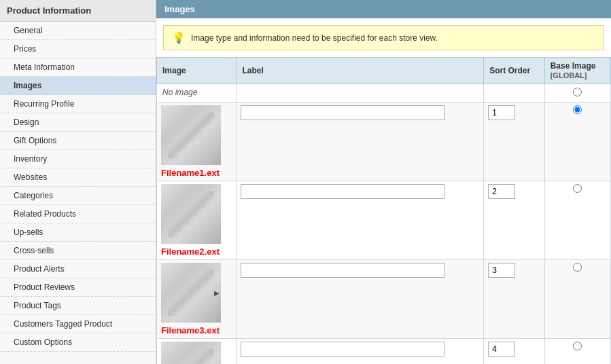 Image resolution: width=611 pixels, height=364 pixels. I want to click on no-image-row: No image, so click(384, 94).